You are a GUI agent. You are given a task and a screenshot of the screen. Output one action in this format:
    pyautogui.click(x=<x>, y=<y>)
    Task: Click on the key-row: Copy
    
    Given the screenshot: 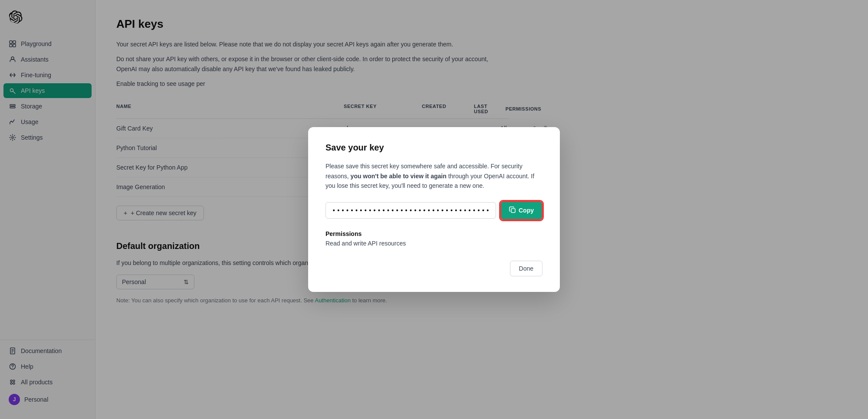 What is the action you would take?
    pyautogui.click(x=434, y=211)
    